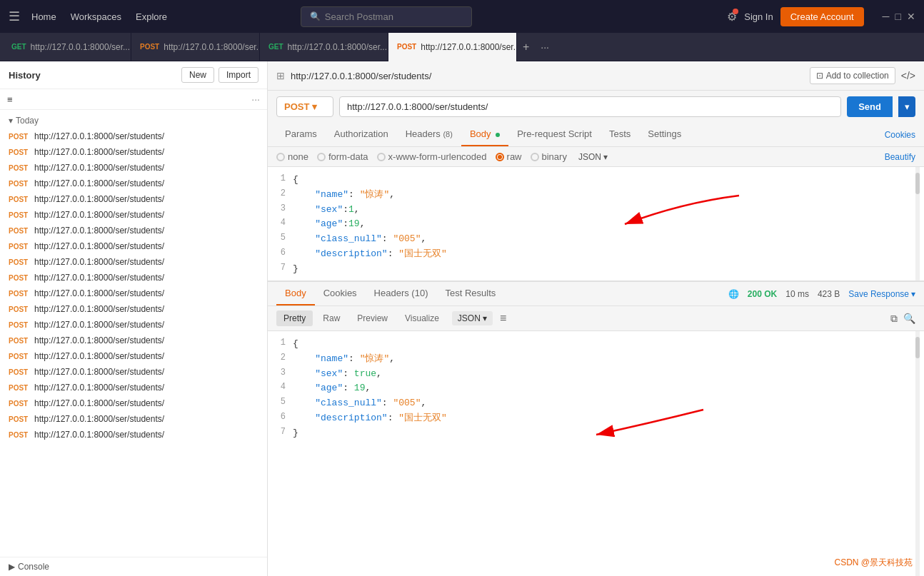 The width and height of the screenshot is (924, 576). Describe the element at coordinates (151, 17) in the screenshot. I see `explore-link: Explore` at that location.